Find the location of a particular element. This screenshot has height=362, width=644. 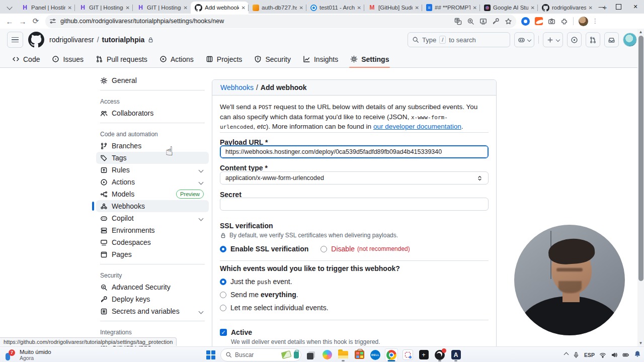

tab-prompt-fil: ≡## **PROMPT FIl...✕ is located at coordinates (451, 8).